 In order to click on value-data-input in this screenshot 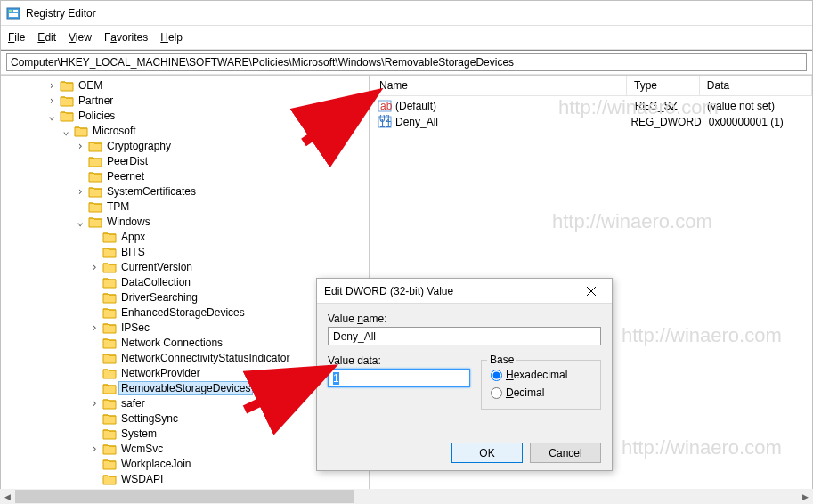, I will do `click(399, 378)`.